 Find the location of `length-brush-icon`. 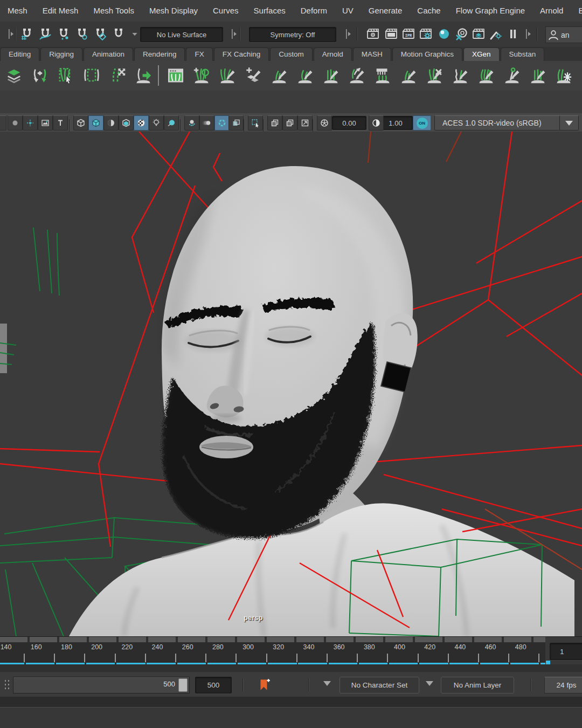

length-brush-icon is located at coordinates (305, 75).